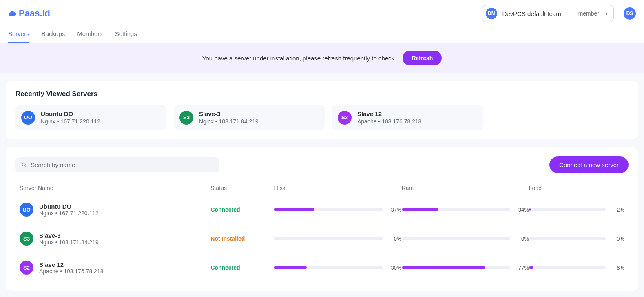  I want to click on recent-card: S2Slave 12Apache • 103.176.78.218, so click(407, 118).